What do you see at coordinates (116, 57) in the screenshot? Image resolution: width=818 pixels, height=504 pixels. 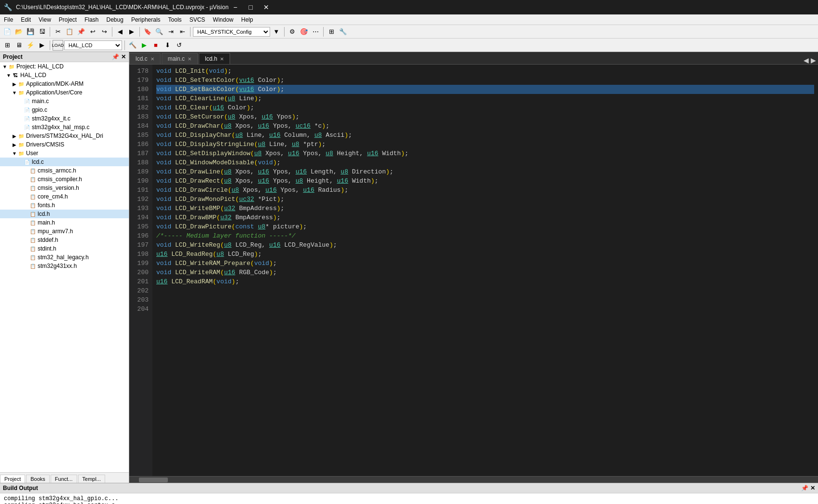 I see `project-pin-btn: 📌` at bounding box center [116, 57].